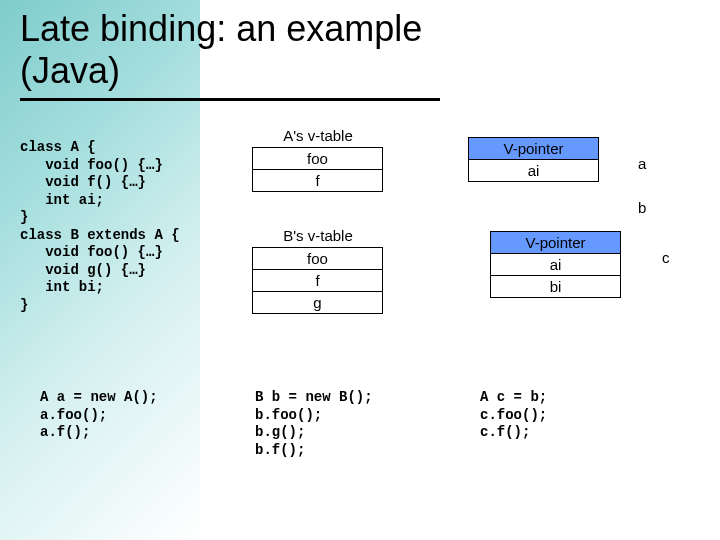 This screenshot has height=540, width=720. Describe the element at coordinates (318, 181) in the screenshot. I see `vtable-a-row: f` at that location.